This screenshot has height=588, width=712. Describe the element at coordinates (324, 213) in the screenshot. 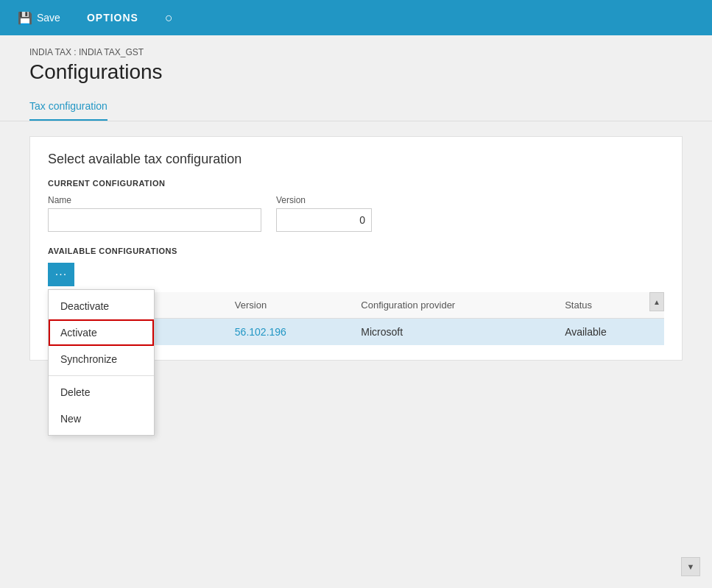

I see `version-field-group: Version` at that location.